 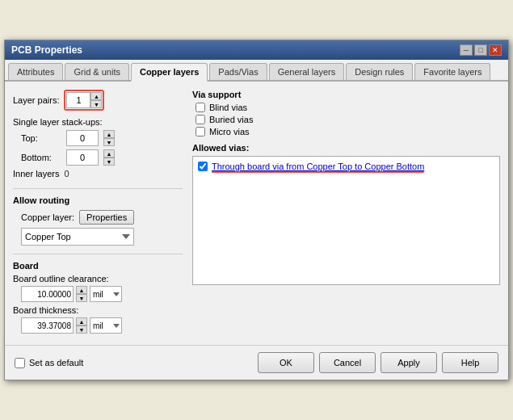 What do you see at coordinates (109, 138) in the screenshot?
I see `top-spinner-btns: ▲ ▼` at bounding box center [109, 138].